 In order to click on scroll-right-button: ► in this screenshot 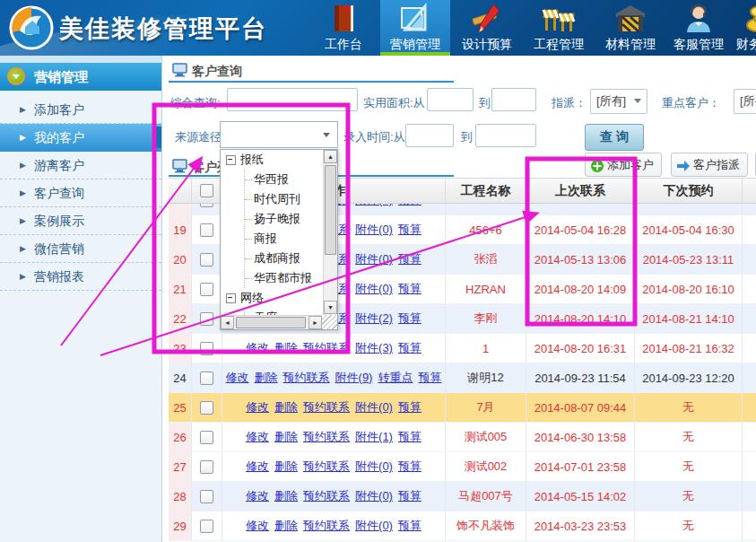, I will do `click(316, 323)`.